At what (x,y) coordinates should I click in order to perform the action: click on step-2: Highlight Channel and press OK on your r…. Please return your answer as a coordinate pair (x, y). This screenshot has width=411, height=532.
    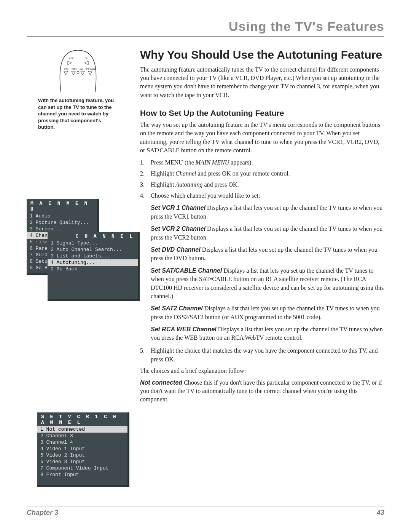
    Looking at the image, I should click on (262, 174).